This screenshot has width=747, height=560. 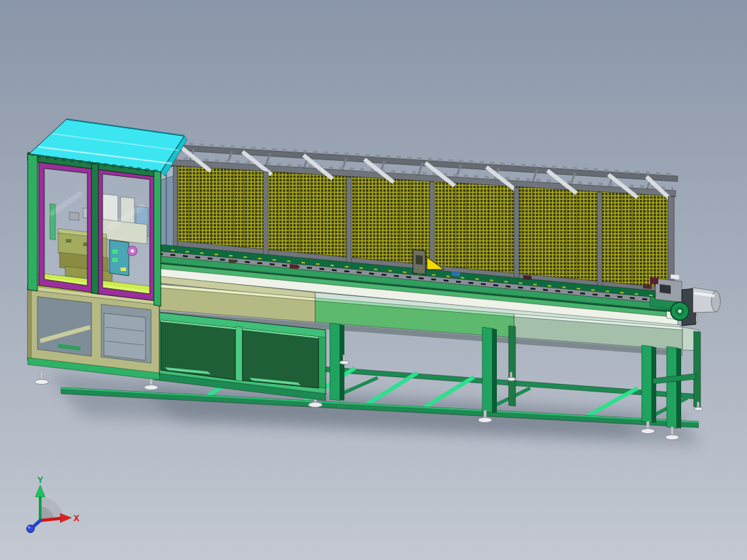 I want to click on enclosure-door-left, so click(x=66, y=227).